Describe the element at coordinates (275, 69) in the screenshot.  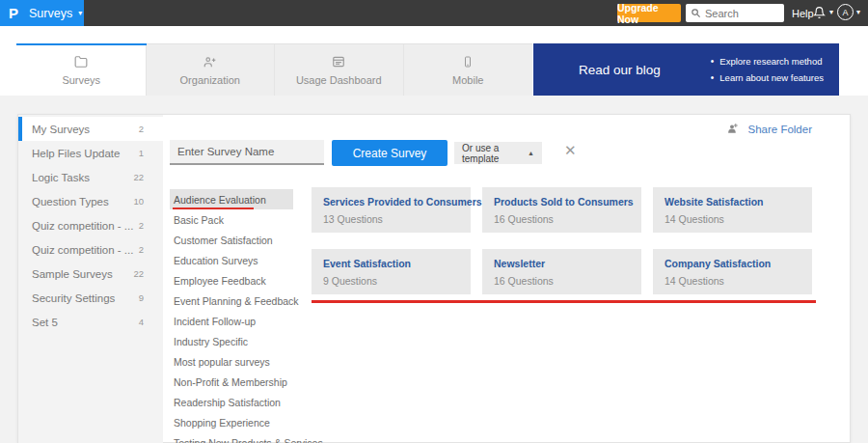
I see `nav-tabs: SurveysOrganizationUsage DashboardMobile` at that location.